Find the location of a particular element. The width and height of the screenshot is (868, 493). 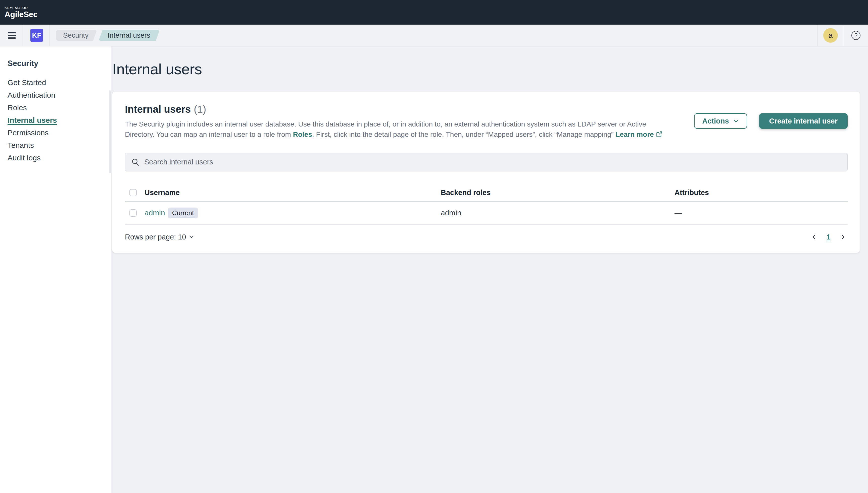

create-internal-user-button: Create internal user is located at coordinates (803, 121).